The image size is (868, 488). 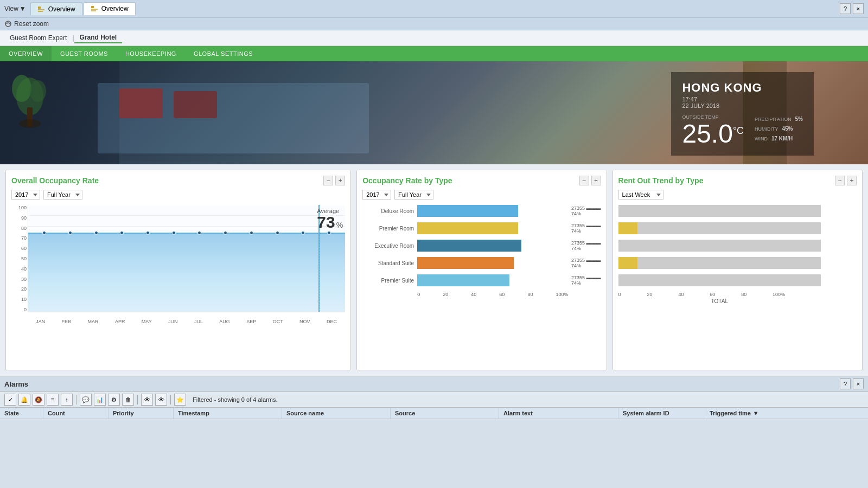 I want to click on obt-chart: Deluxe Room 27355 ▬▬▬ 74% Premier Room 2…, so click(x=482, y=285).